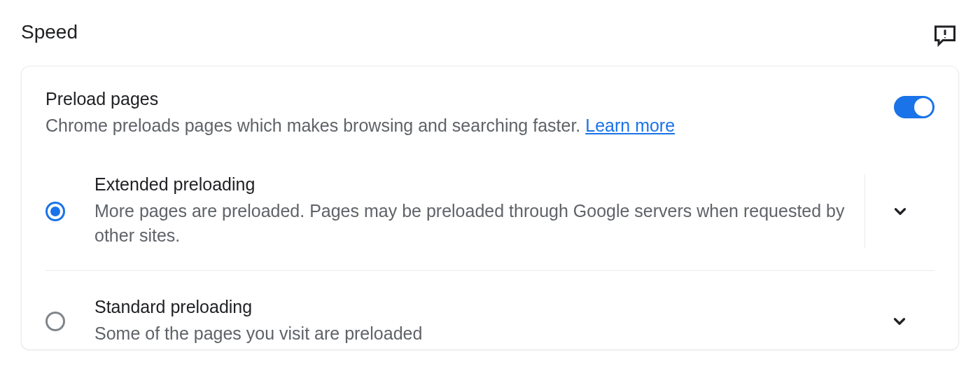 The image size is (980, 383). Describe the element at coordinates (945, 35) in the screenshot. I see `feedback-icon` at that location.